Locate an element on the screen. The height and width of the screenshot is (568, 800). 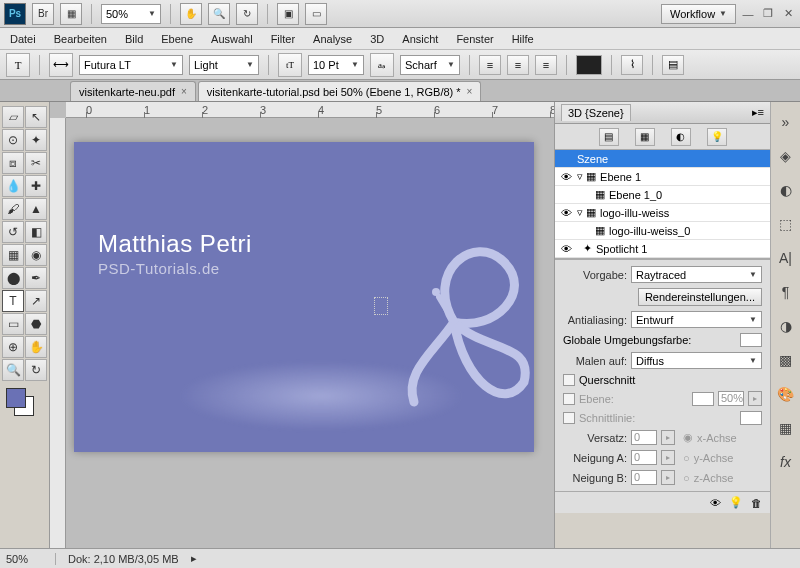
menu-hilfe: Hilfe is located at coordinates (523, 39).